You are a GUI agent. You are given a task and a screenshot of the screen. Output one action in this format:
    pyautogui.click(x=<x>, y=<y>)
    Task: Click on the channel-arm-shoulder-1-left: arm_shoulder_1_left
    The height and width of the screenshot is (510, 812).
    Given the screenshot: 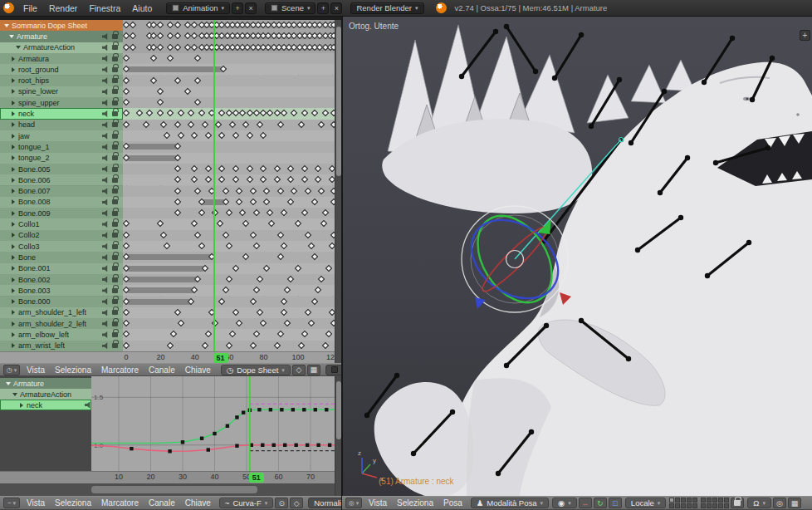 What is the action you would take?
    pyautogui.click(x=61, y=312)
    